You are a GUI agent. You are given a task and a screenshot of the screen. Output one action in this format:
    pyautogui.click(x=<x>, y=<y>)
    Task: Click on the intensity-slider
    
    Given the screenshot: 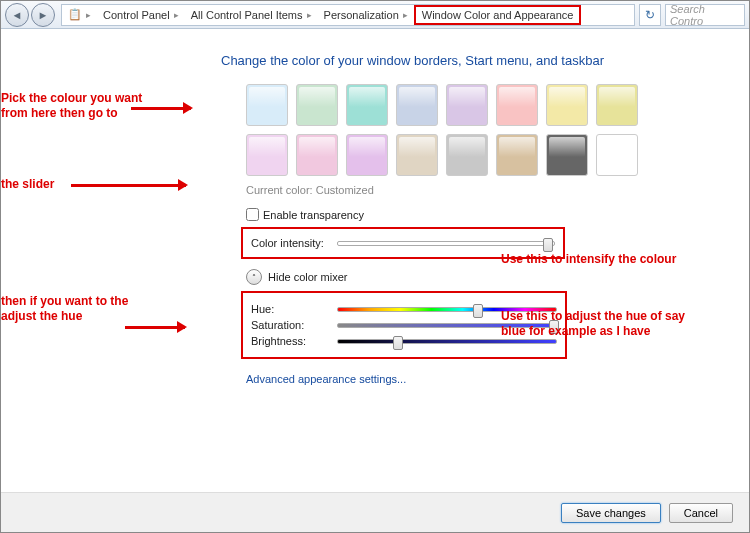 What is the action you would take?
    pyautogui.click(x=446, y=244)
    